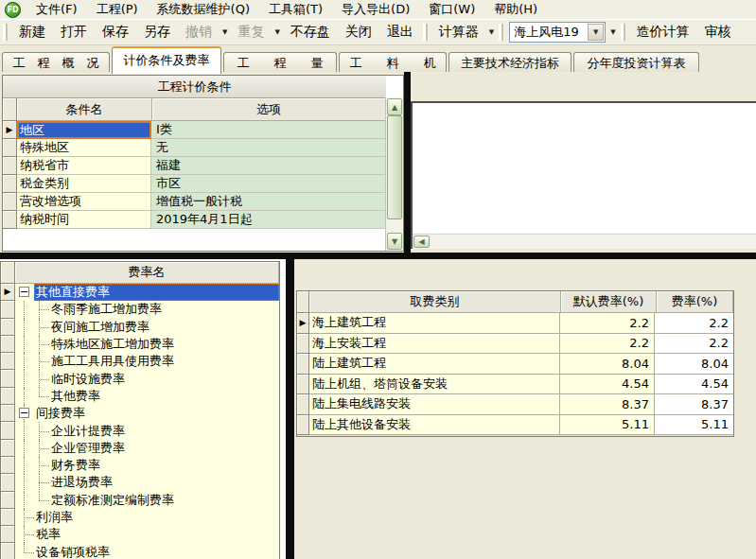 This screenshot has width=756, height=559. What do you see at coordinates (607, 385) in the screenshot?
I see `default-rate-cell: 4.54` at bounding box center [607, 385].